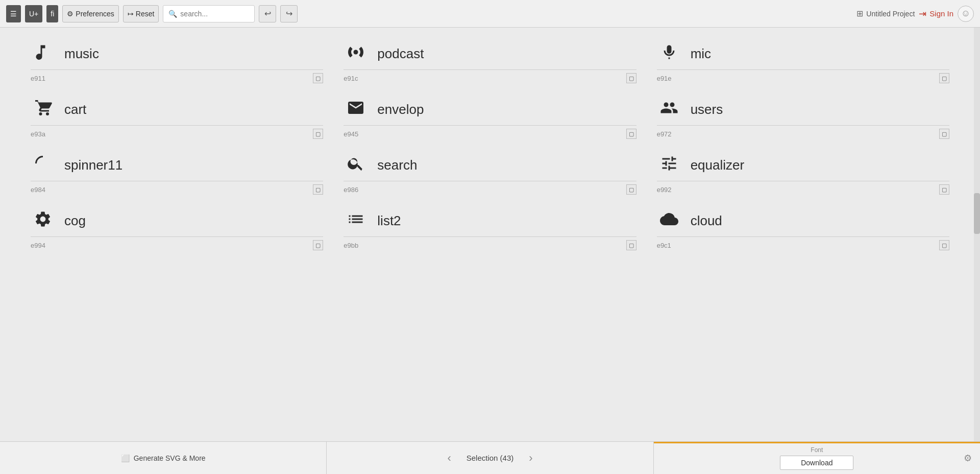 The height and width of the screenshot is (474, 980). I want to click on podcast-icon, so click(356, 54).